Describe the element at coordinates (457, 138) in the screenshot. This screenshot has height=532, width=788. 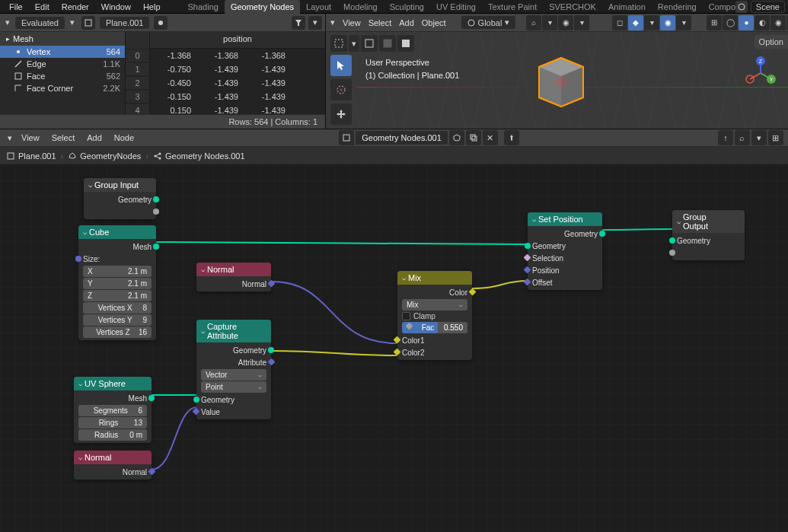
I see `nodegroup-shield-icon` at that location.